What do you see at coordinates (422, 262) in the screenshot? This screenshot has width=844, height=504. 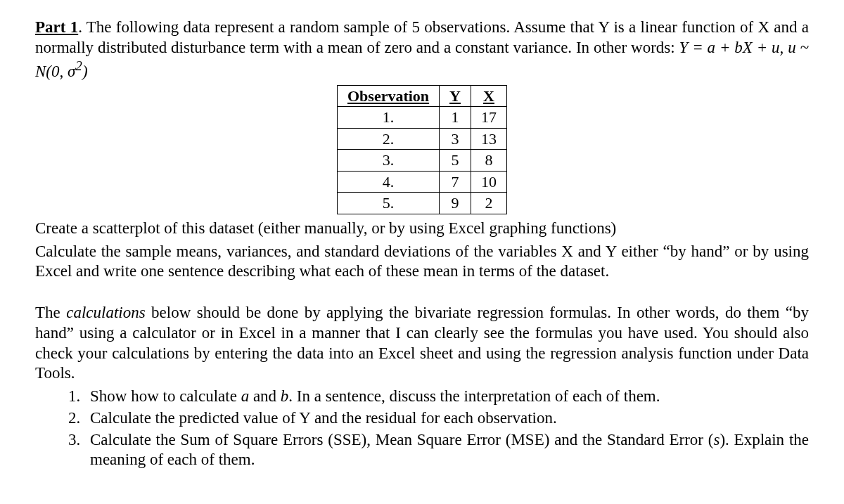 I see `instruction-stats: Calculate the sample means, variances, a…` at bounding box center [422, 262].